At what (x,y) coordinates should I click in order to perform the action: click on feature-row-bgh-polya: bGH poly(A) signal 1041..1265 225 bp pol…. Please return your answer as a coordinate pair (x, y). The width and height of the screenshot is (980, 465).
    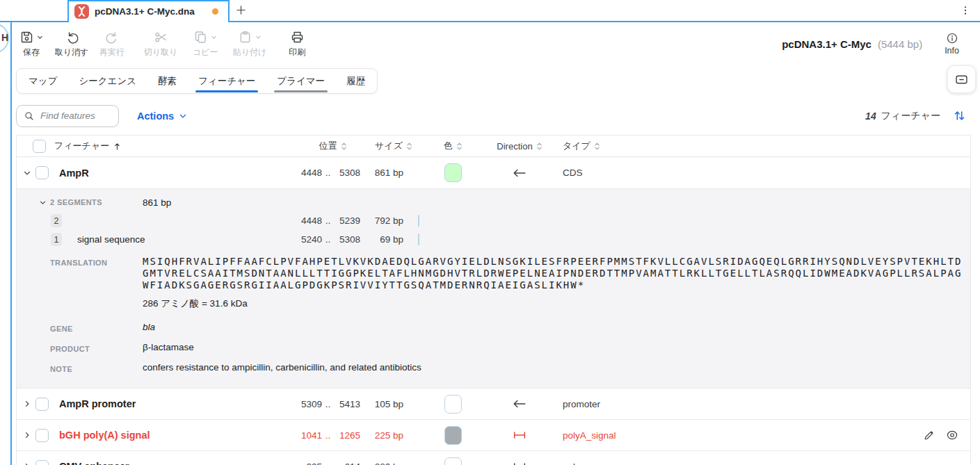
    Looking at the image, I should click on (494, 435).